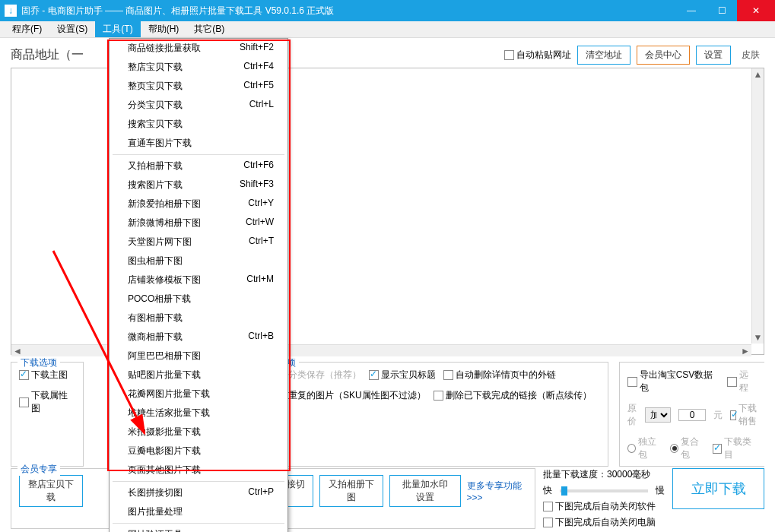 The image size is (775, 532). I want to click on whole-store-button: 整店宝贝下载, so click(51, 491).